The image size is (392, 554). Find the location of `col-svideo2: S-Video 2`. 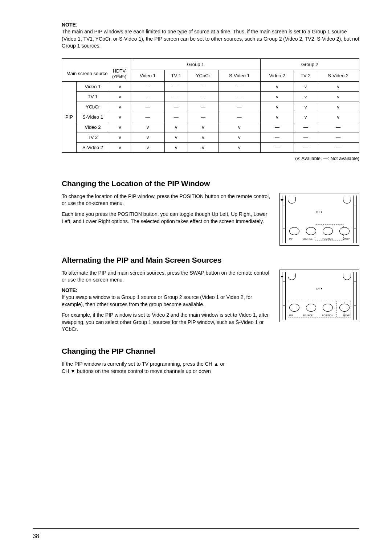

col-svideo2: S-Video 2 is located at coordinates (338, 76).